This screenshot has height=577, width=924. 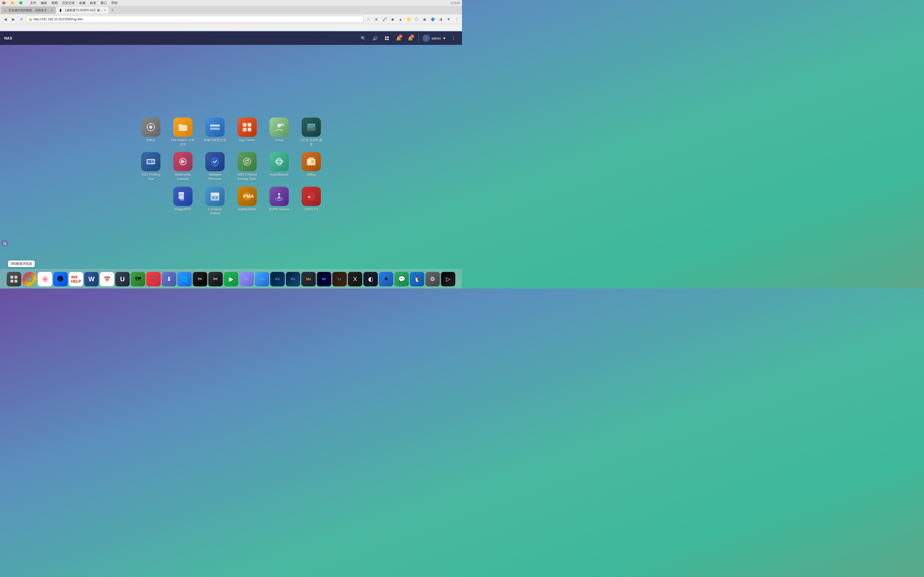 I want to click on app-hbs: HBS 3 Hybrid Backup Sync, so click(x=247, y=166).